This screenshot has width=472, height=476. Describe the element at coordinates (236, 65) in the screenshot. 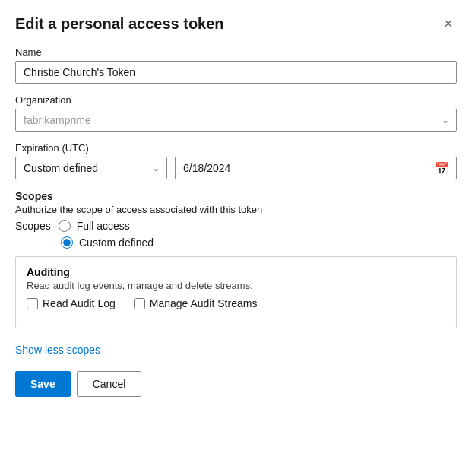

I see `name-field-group: Name` at that location.